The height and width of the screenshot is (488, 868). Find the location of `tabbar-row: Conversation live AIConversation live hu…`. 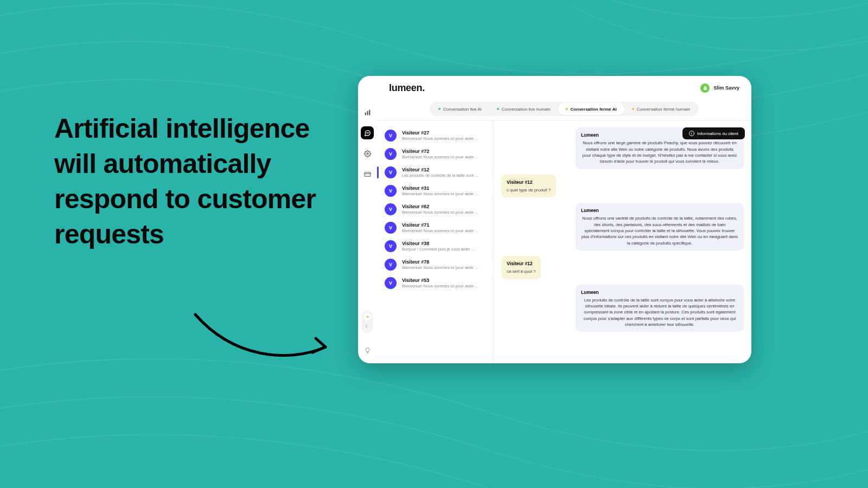

tabbar-row: Conversation live AIConversation live hu… is located at coordinates (564, 110).